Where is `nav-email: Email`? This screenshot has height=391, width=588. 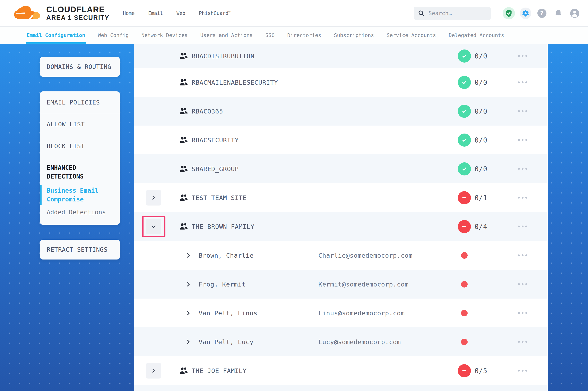 nav-email: Email is located at coordinates (156, 13).